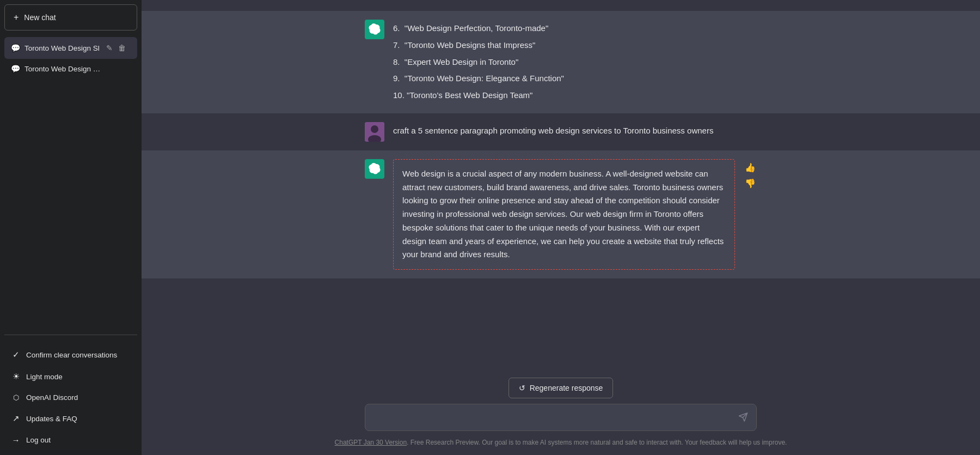 The image size is (980, 455). What do you see at coordinates (71, 355) in the screenshot?
I see `confirm-clear-action: ✓ Confirm clear conversations` at bounding box center [71, 355].